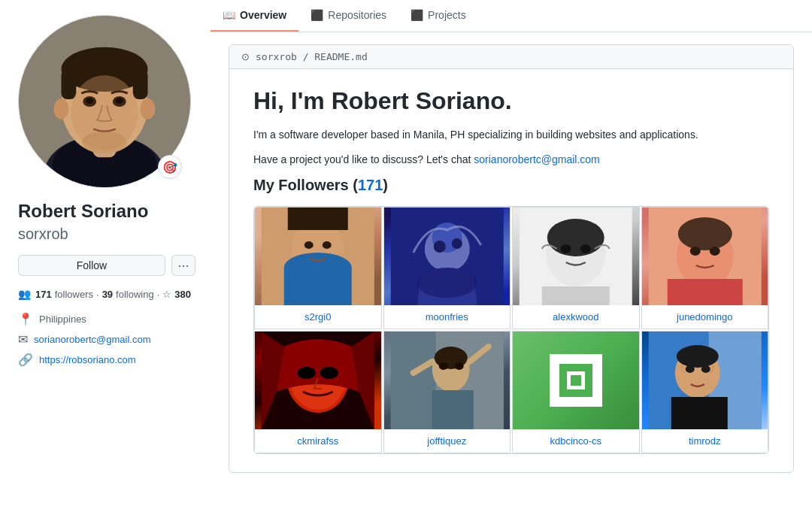 The width and height of the screenshot is (812, 518). Describe the element at coordinates (108, 295) in the screenshot. I see `following-count: 39` at that location.